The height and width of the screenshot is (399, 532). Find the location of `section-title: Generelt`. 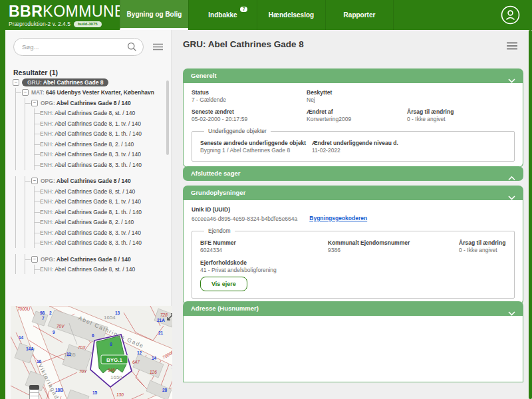

section-title: Generelt is located at coordinates (203, 76).